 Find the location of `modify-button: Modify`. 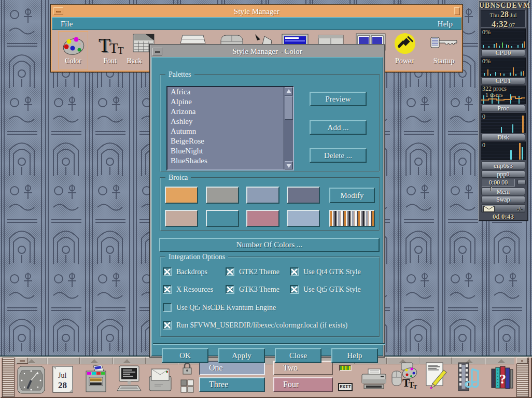

modify-button: Modify is located at coordinates (352, 195).